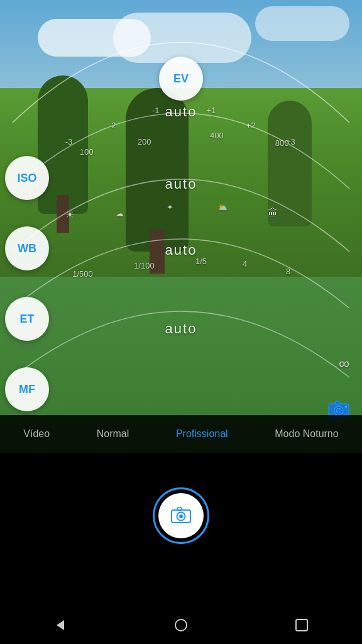 The width and height of the screenshot is (362, 644). Describe the element at coordinates (112, 126) in the screenshot. I see `ev-tick-minus2: -2` at that location.